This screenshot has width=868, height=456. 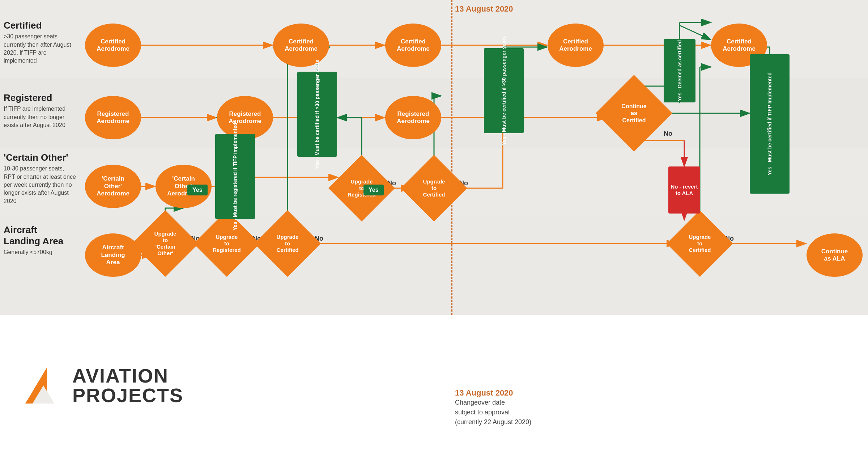 What do you see at coordinates (197, 190) in the screenshot?
I see `yes-label-certain-other: Yes` at bounding box center [197, 190].